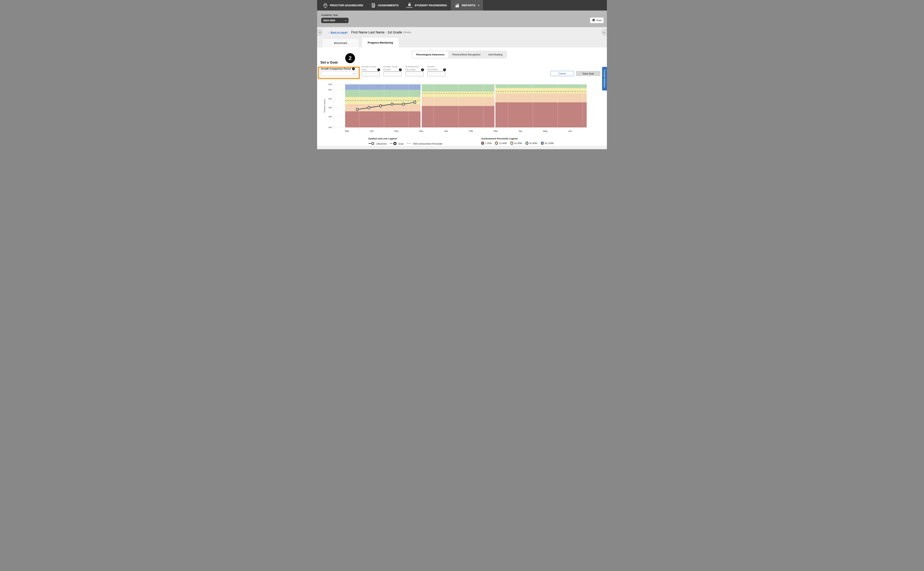 This screenshot has height=571, width=924. I want to click on band-swatch-1-20th, so click(483, 143).